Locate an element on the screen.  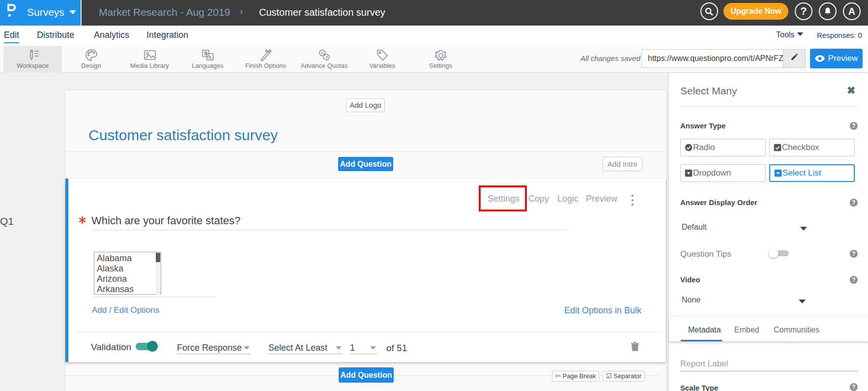
svg-text: A is located at coordinates (210, 58).